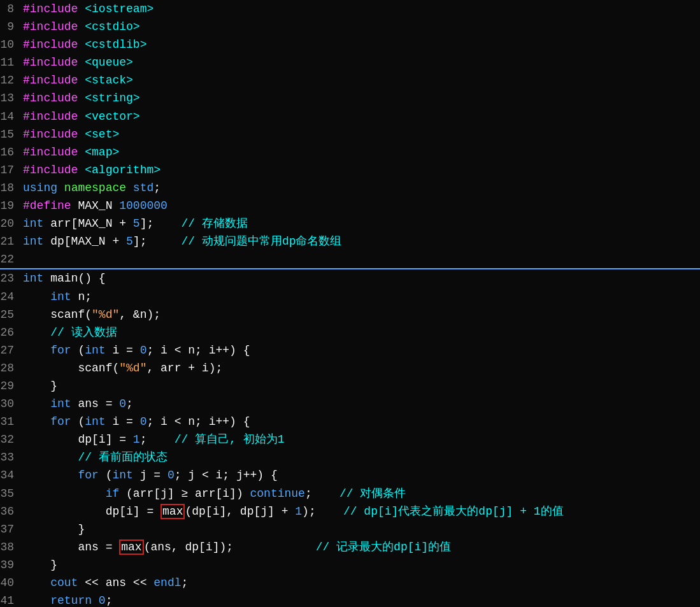 The height and width of the screenshot is (607, 700). I want to click on line-16: 16 #include <map>, so click(350, 152).